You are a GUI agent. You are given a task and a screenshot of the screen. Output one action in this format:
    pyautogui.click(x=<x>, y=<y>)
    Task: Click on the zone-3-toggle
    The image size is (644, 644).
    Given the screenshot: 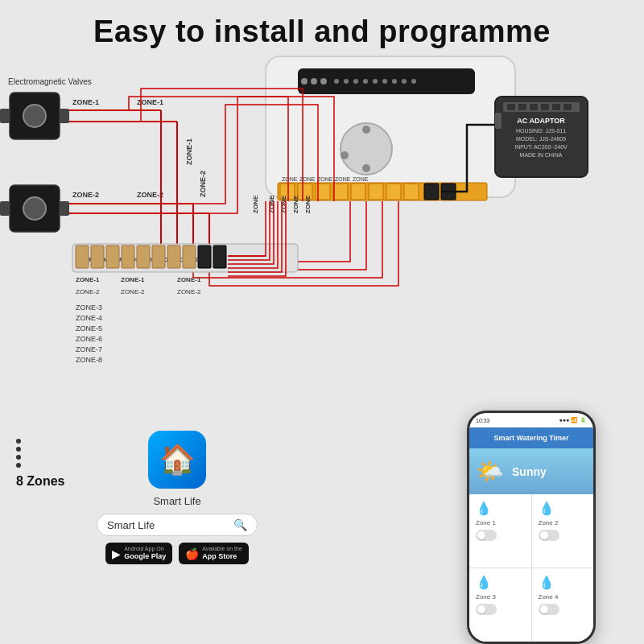 What is the action you would take?
    pyautogui.click(x=486, y=609)
    